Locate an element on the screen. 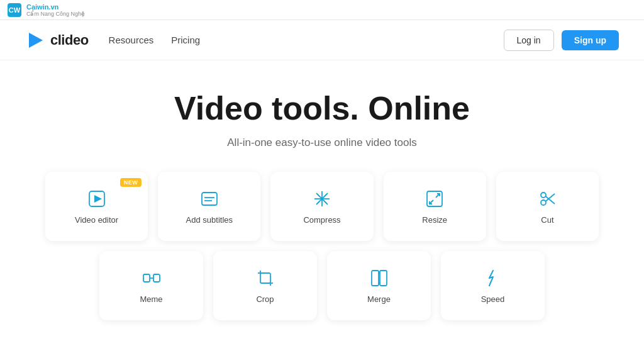 Image resolution: width=644 pixels, height=358 pixels. tool-label-merge: Merge is located at coordinates (379, 299).